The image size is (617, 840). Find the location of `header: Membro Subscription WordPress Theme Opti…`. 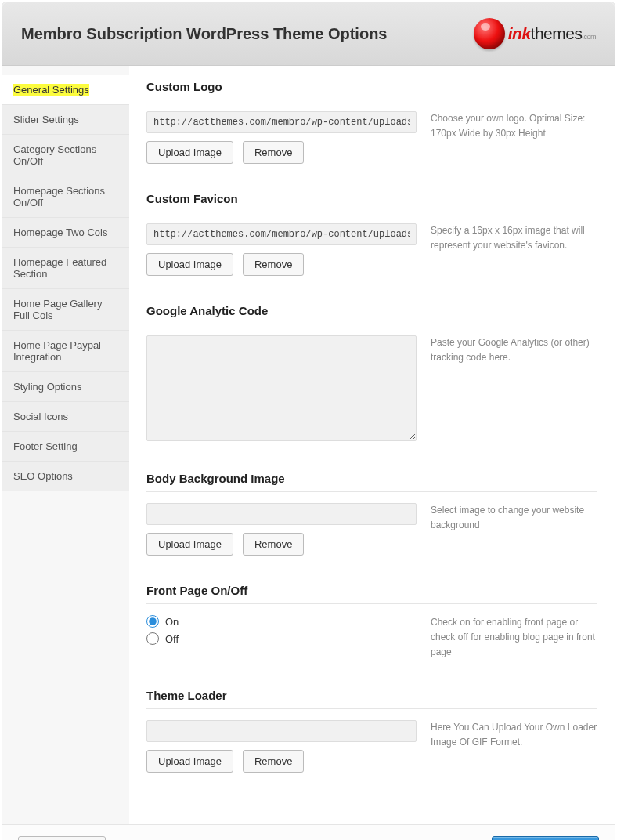

header: Membro Subscription WordPress Theme Opti… is located at coordinates (308, 34).